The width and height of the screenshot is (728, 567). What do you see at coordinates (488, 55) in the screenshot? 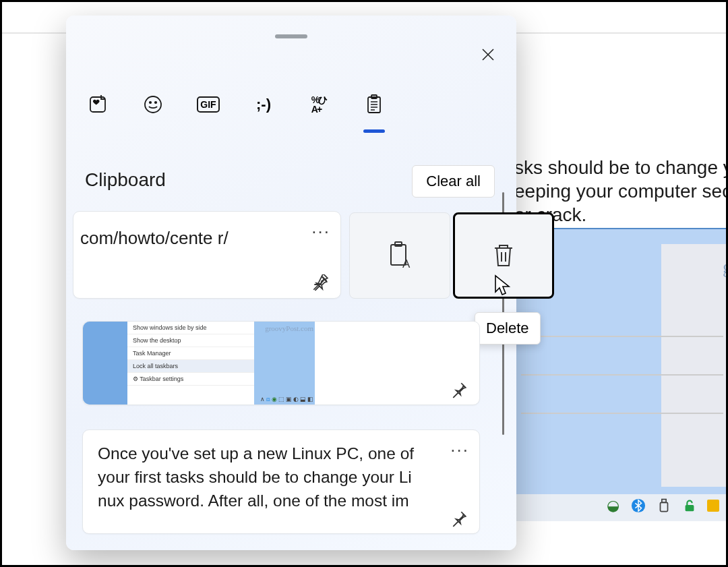
I see `close-button` at bounding box center [488, 55].